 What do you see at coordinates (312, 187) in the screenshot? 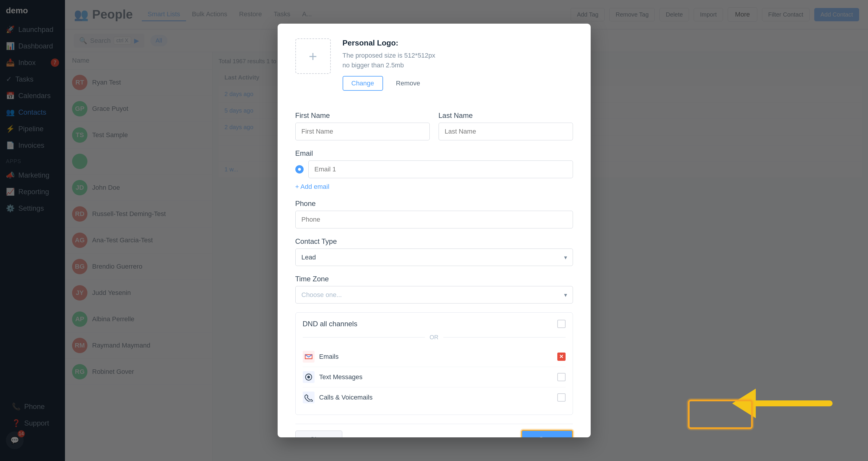
I see `add-email-button: + Add email` at bounding box center [312, 187].